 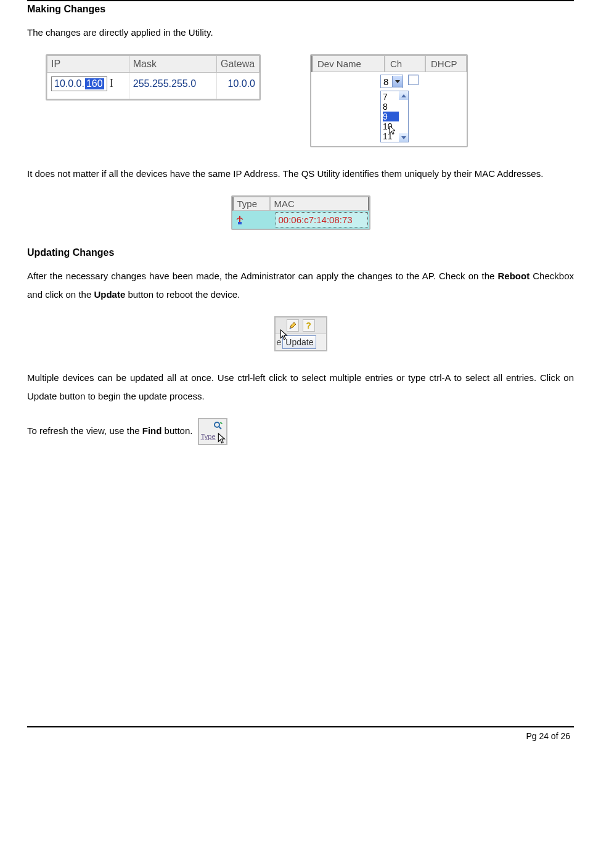 I want to click on find-label: Type, so click(x=208, y=436).